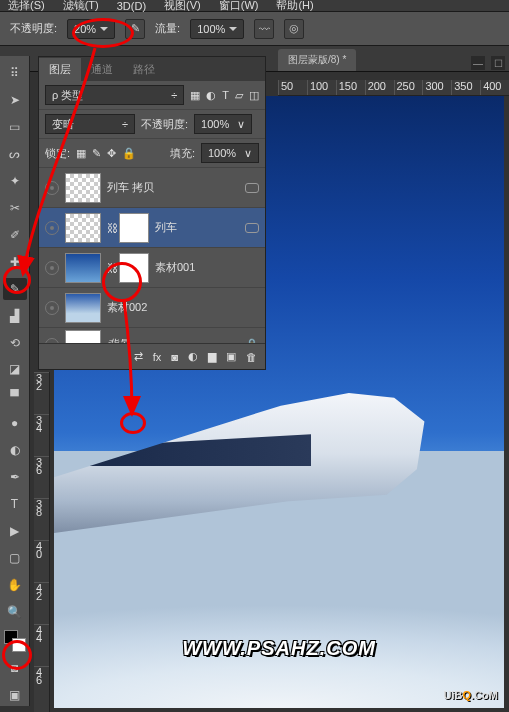  I want to click on pen-tool: ✒, so click(15, 477).